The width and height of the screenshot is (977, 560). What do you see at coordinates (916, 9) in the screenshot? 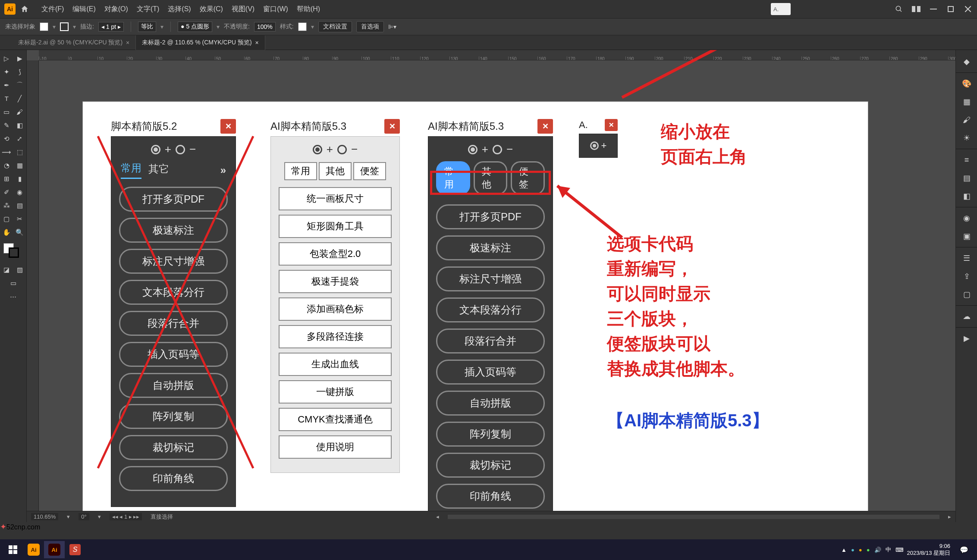
I see `arrange-icon` at bounding box center [916, 9].